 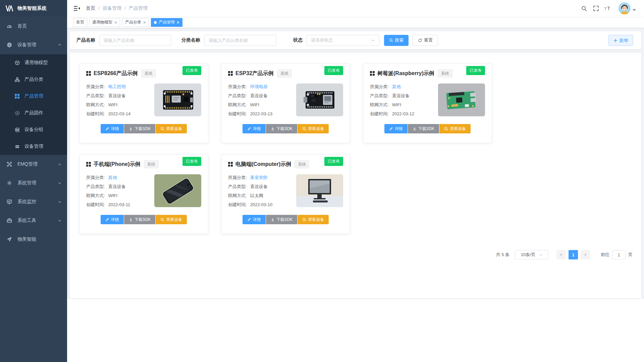 I want to click on grid-icon, so click(x=17, y=97).